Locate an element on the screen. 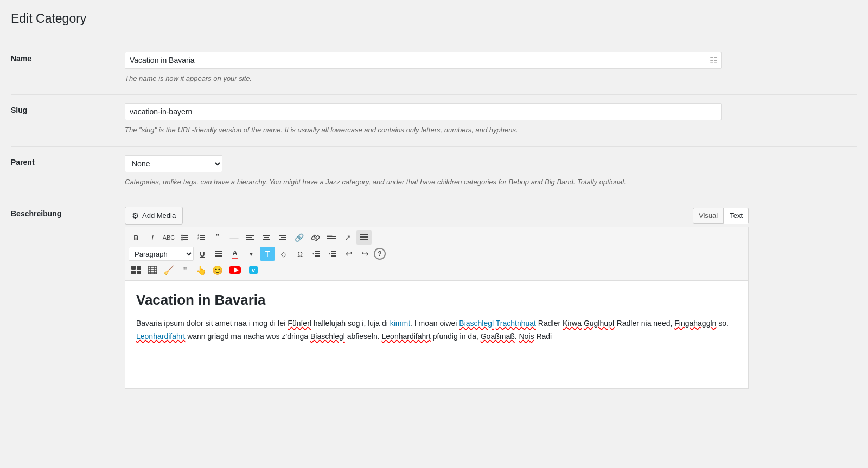 This screenshot has height=468, width=868. editor-header: ⚙ Add Media Visual Text is located at coordinates (437, 216).